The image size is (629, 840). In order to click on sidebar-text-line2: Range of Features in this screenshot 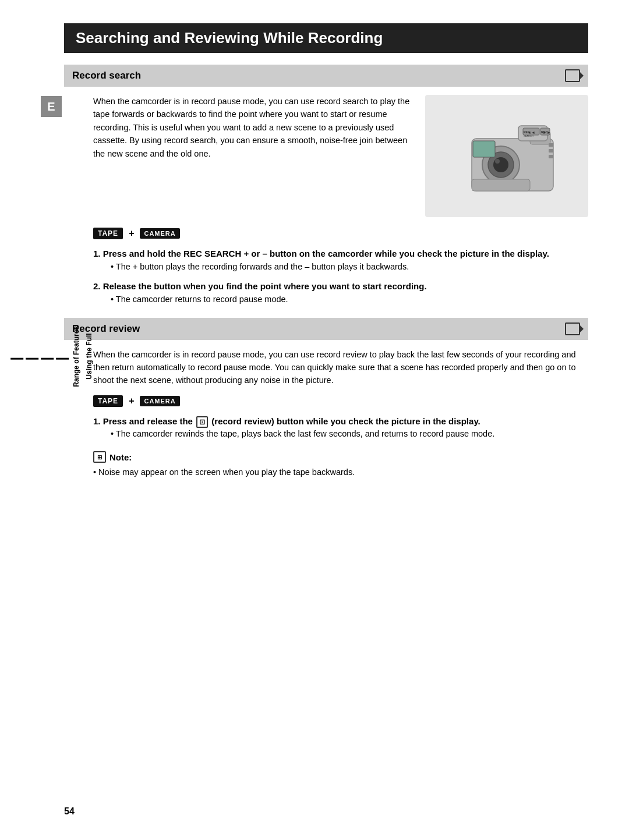, I will do `click(77, 356)`.